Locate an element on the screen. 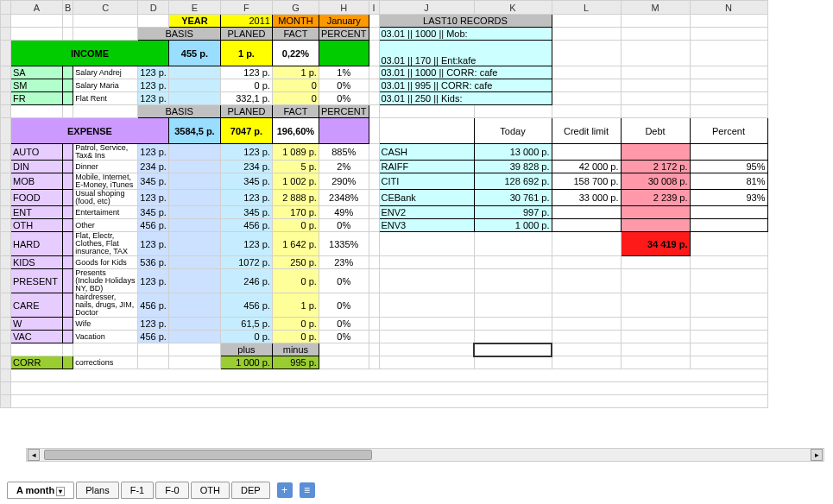 Image resolution: width=833 pixels, height=504 pixels. cell: 1 002 p. is located at coordinates (295, 181).